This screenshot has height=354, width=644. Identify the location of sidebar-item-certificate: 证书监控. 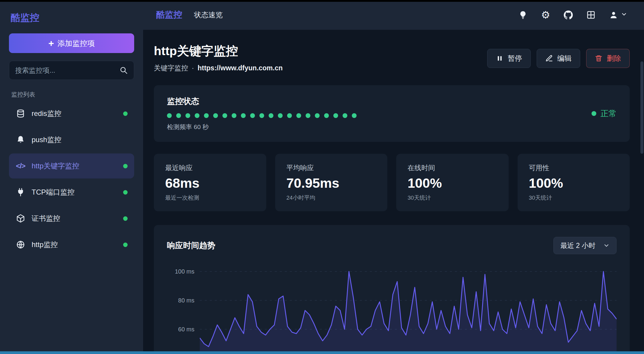
(72, 218).